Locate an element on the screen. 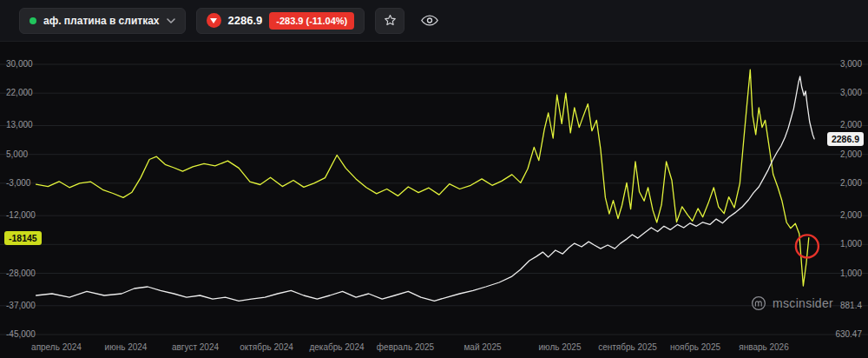 Image resolution: width=868 pixels, height=358 pixels. price-change-badge: -283.9 (-11.04%) is located at coordinates (312, 21).